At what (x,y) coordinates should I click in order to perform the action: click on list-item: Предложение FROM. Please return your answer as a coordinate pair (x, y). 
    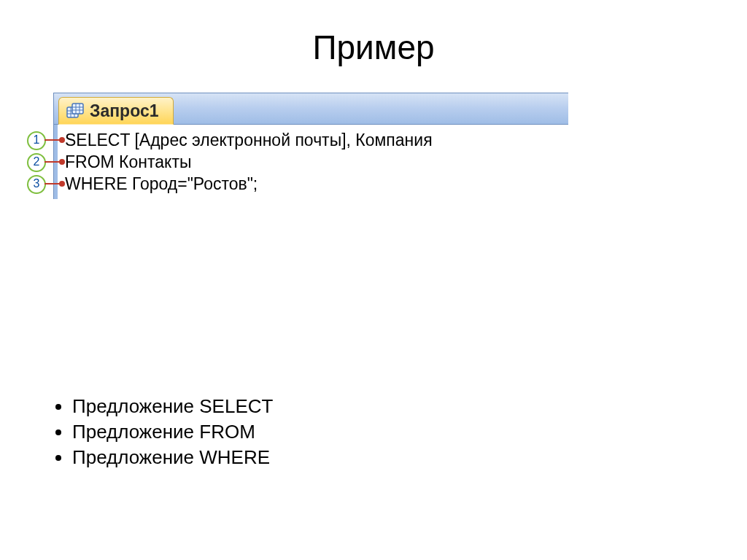
    Looking at the image, I should click on (172, 432).